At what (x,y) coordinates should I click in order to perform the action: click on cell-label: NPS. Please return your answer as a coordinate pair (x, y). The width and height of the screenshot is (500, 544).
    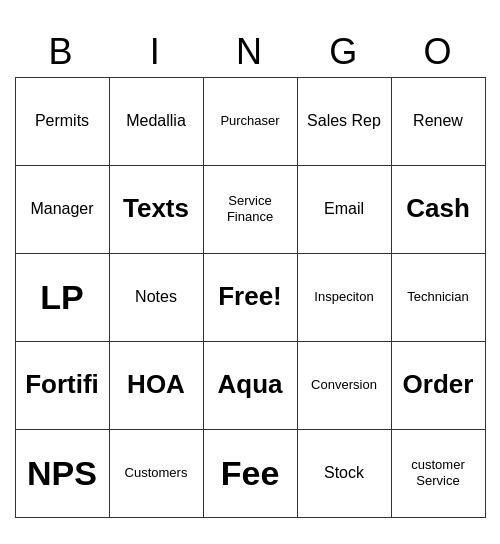
    Looking at the image, I should click on (62, 474).